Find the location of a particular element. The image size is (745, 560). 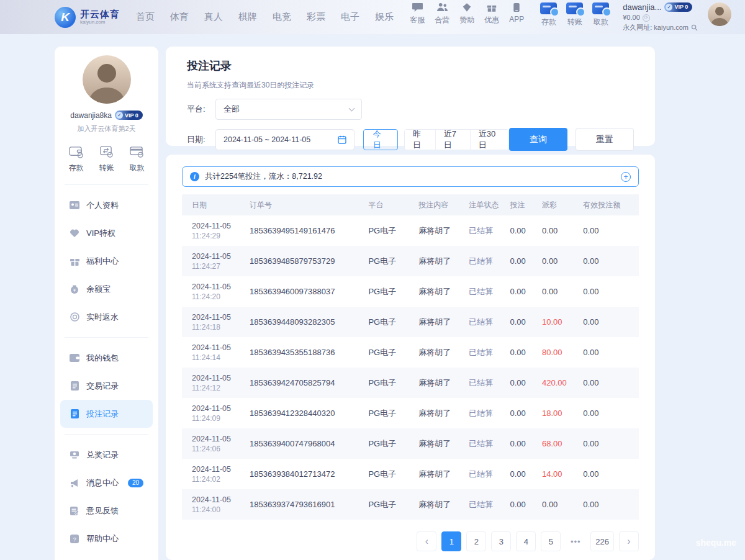

nav-home: 首页 is located at coordinates (145, 17).